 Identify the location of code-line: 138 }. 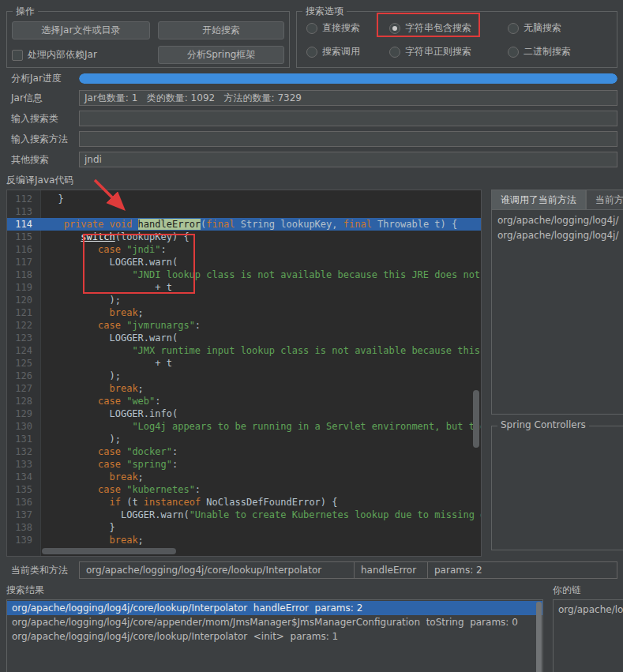
(244, 527).